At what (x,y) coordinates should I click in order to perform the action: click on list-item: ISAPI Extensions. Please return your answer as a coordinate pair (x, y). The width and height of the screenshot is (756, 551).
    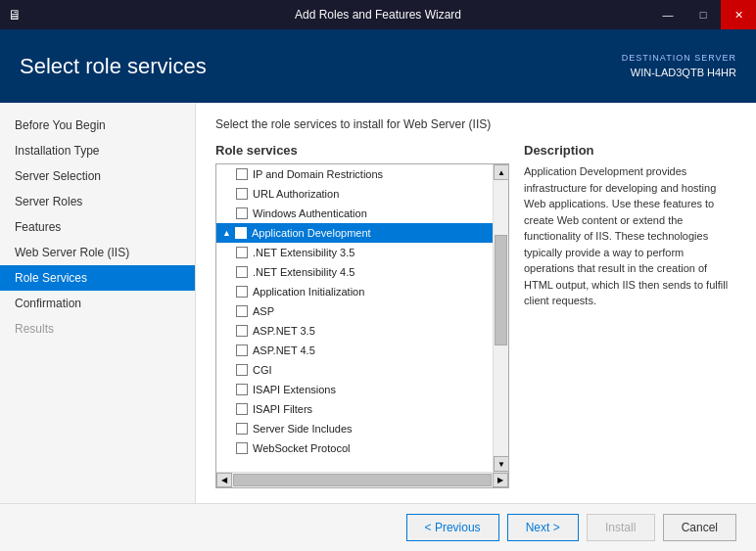
    Looking at the image, I should click on (354, 390).